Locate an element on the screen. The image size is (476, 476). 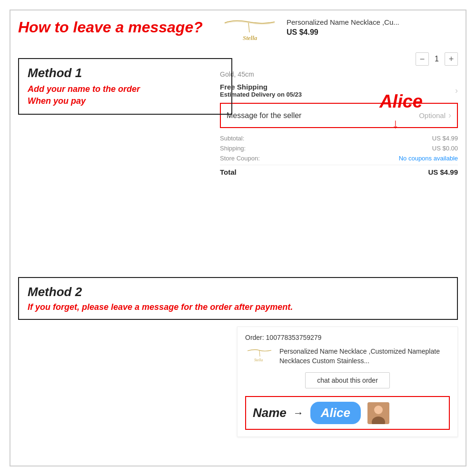
product-price: US $4.99 is located at coordinates (343, 32).